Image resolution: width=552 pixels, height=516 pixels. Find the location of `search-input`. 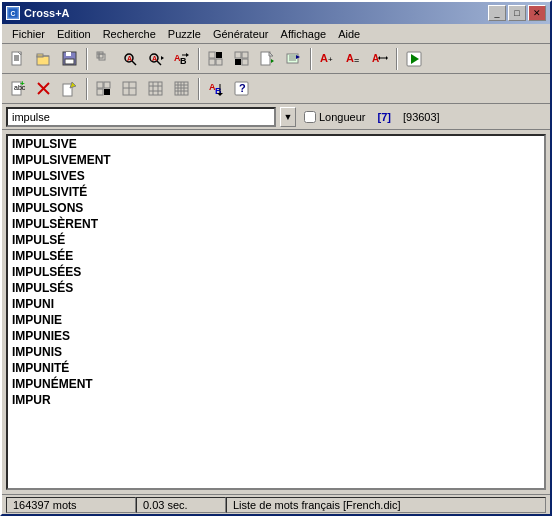

search-input is located at coordinates (141, 117).